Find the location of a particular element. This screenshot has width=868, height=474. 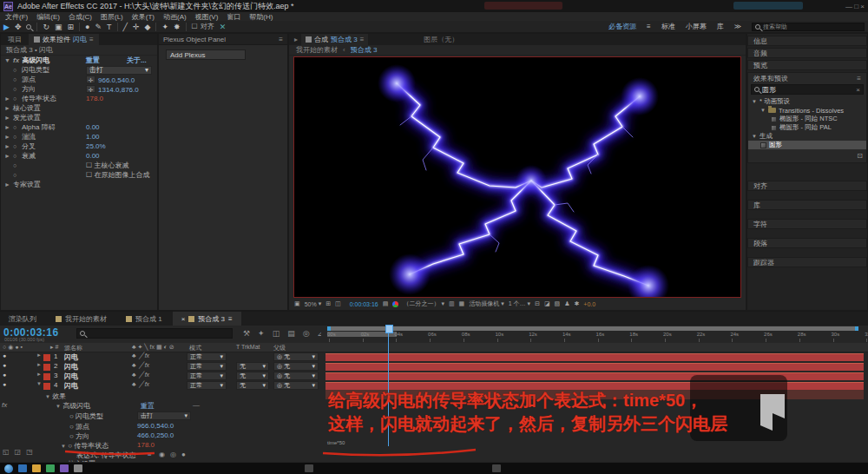

row-expert-settings: ►专家设置 is located at coordinates (79, 184).